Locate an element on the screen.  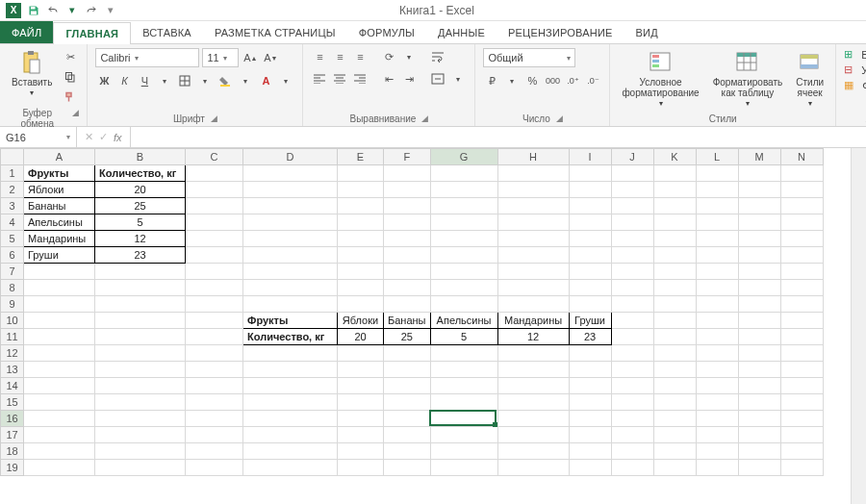
cell: Количество, кг is located at coordinates (140, 173).